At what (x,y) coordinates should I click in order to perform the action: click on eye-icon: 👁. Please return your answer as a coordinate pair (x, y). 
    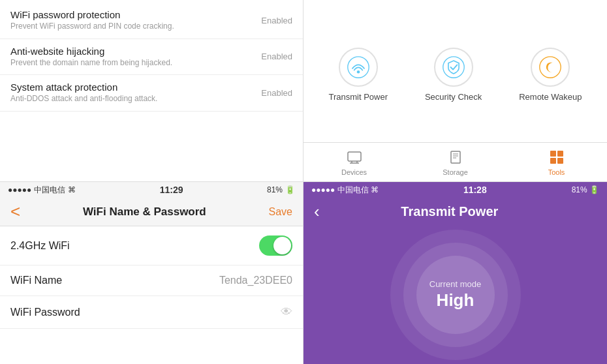
    Looking at the image, I should click on (287, 312).